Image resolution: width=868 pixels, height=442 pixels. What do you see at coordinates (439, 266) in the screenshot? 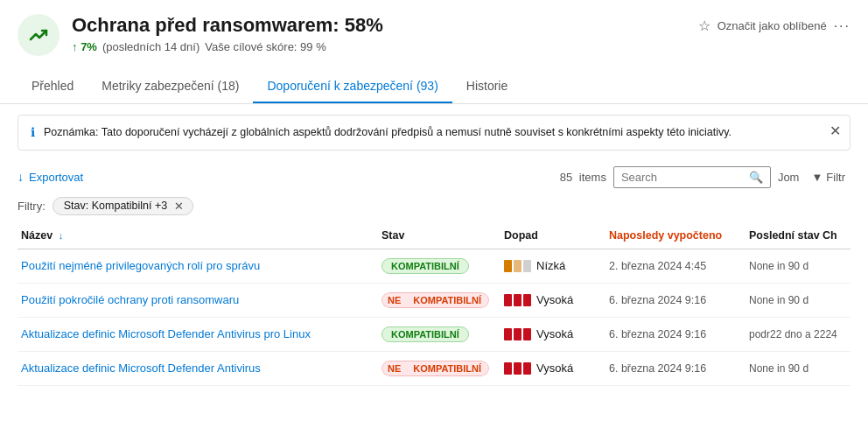
I see `cell-status-1: KOMPATIBILNÍ` at bounding box center [439, 266].